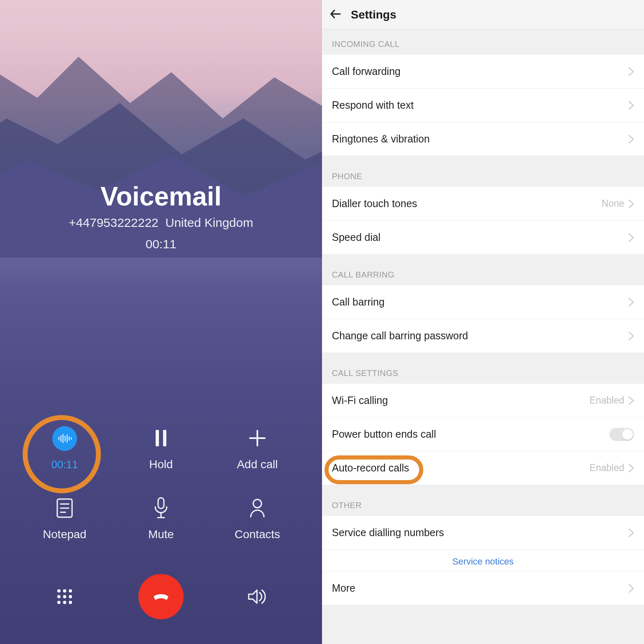 This screenshot has height=644, width=644. I want to click on setting-auto-record-calls: Auto-record calls Enabled, so click(483, 468).